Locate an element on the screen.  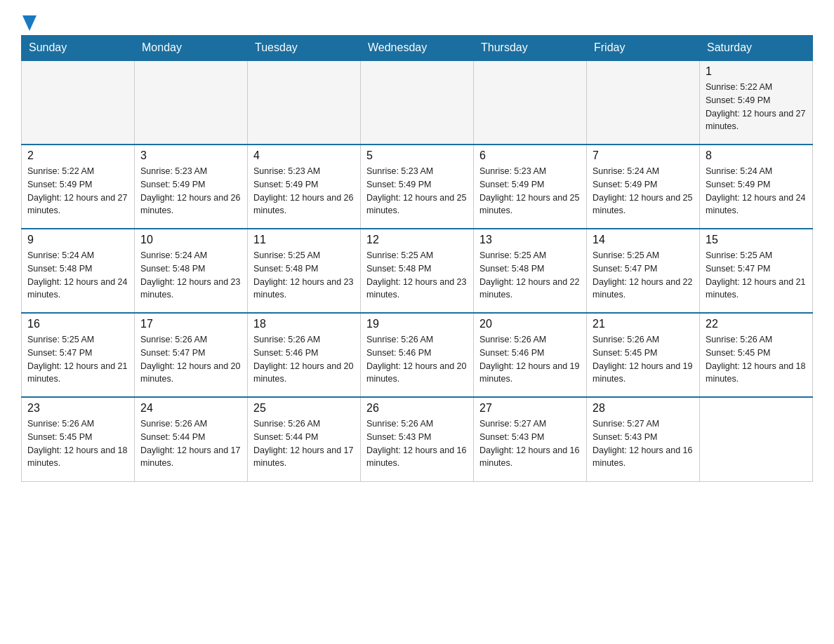
calendar-week-4: 16Sunrise: 5:25 AMSunset: 5:47 PMDayligh… is located at coordinates (417, 355).